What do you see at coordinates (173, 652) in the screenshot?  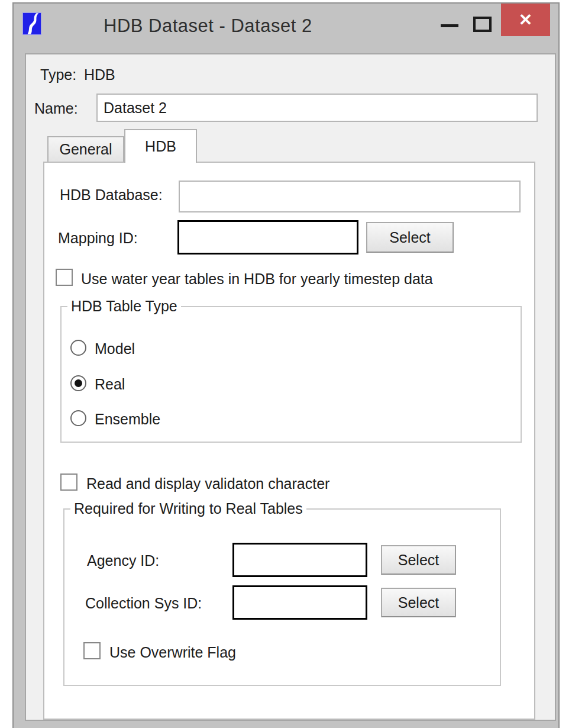 I see `overwrite-flag-checkbox-label: Use Overwrite Flag` at bounding box center [173, 652].